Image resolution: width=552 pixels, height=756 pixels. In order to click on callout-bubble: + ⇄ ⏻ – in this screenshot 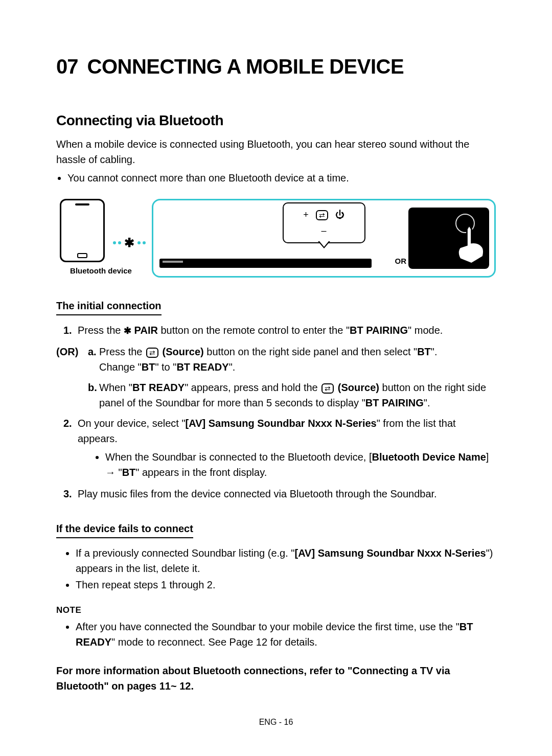, I will do `click(324, 223)`.